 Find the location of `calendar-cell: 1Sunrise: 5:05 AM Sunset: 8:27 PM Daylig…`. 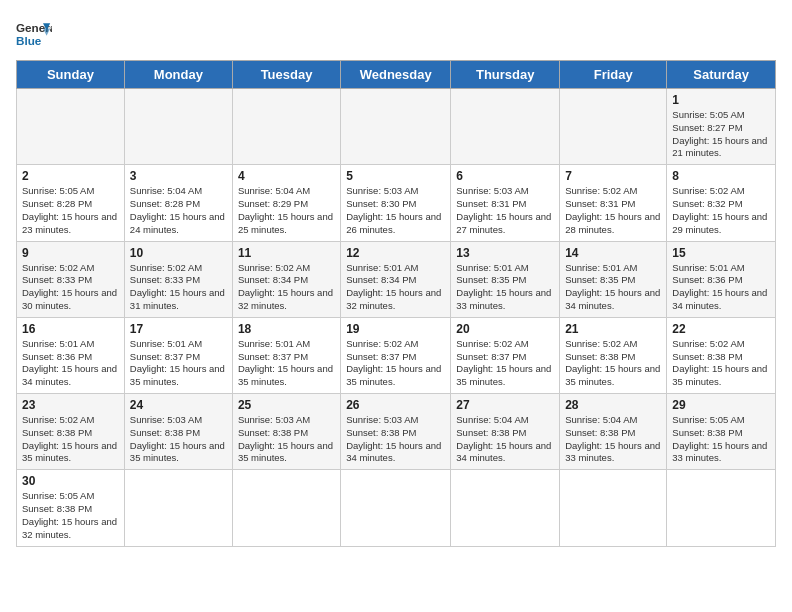

calendar-cell: 1Sunrise: 5:05 AM Sunset: 8:27 PM Daylig… is located at coordinates (722, 127).